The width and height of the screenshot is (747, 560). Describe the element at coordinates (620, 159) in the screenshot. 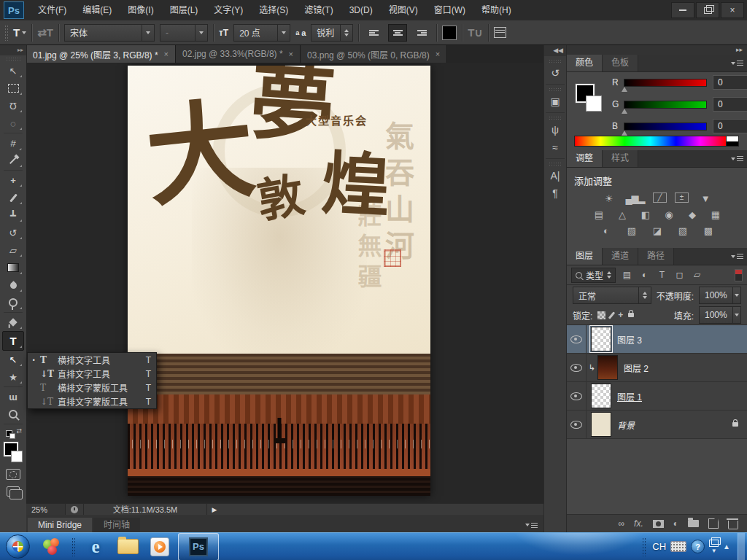

I see `tab-styles: 样式` at that location.